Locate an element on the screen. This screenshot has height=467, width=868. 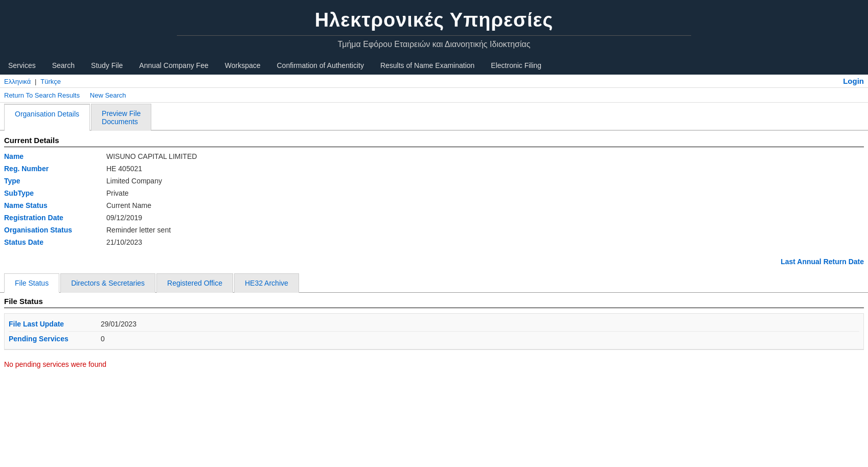
nav-name-examination: Results of Name Examination is located at coordinates (427, 65).